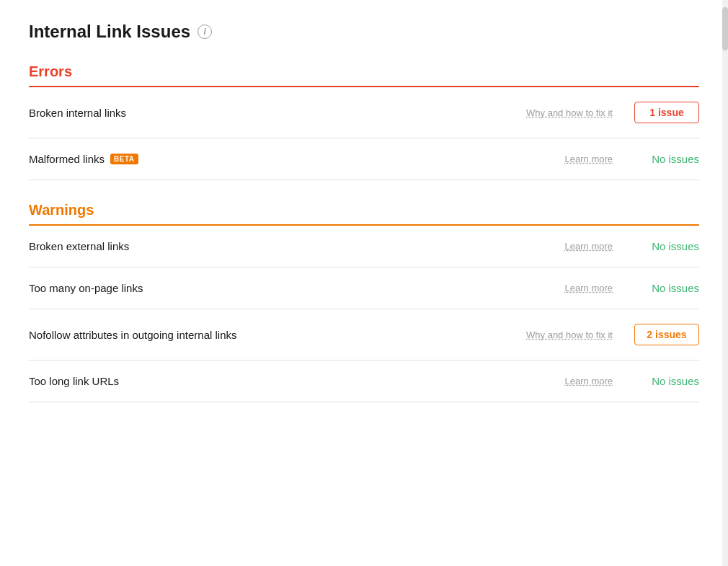  What do you see at coordinates (278, 112) in the screenshot?
I see `broken-internal-links-label: Broken internal links` at bounding box center [278, 112].